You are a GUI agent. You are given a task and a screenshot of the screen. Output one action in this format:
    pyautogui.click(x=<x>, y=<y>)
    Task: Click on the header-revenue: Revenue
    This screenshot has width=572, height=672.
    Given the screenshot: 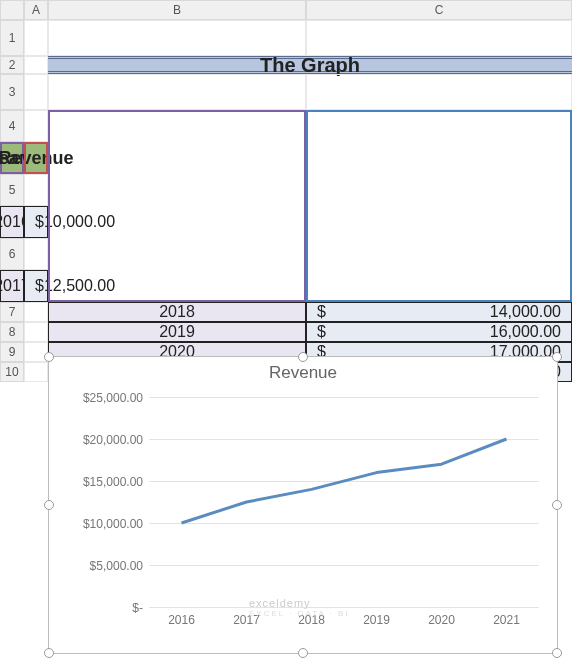 What is the action you would take?
    pyautogui.click(x=36, y=158)
    